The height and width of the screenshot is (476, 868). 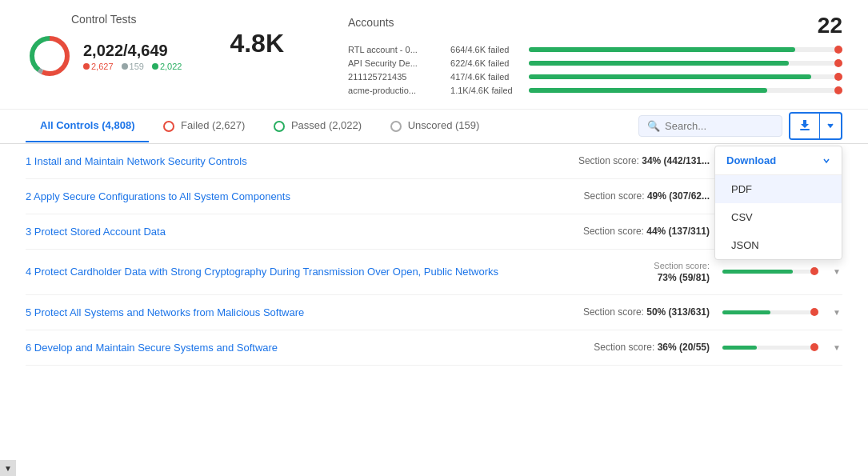 I want to click on control-name: 4 Protect Cardholder Data with Strong Cr…, so click(x=325, y=272).